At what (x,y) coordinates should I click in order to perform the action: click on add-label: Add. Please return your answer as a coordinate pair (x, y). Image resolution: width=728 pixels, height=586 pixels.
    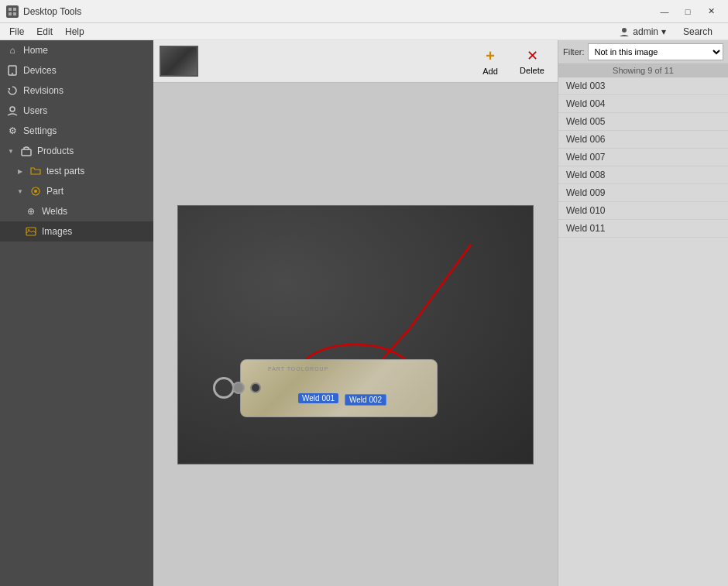
    Looking at the image, I should click on (490, 71).